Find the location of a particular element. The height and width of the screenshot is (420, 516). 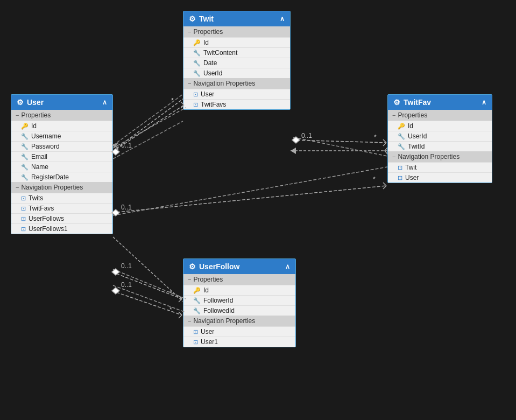

user-prop-email: 🔧 Email is located at coordinates (62, 156).